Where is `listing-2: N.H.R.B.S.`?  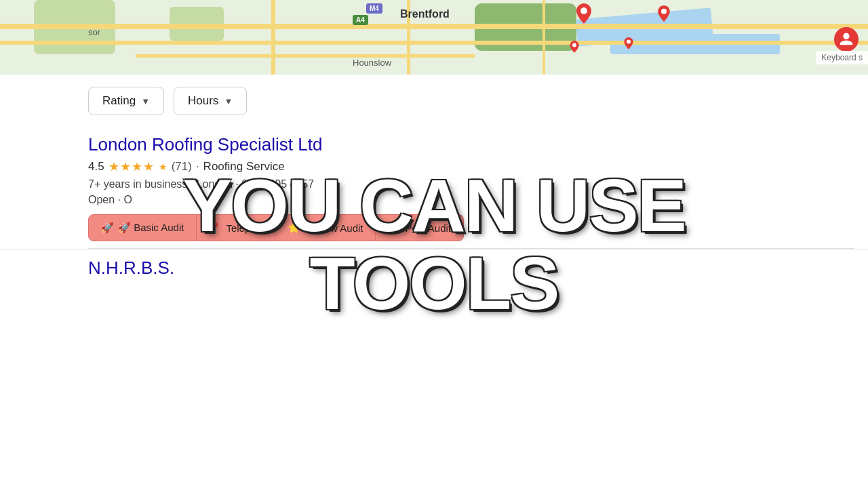 listing-2: N.H.R.B.S. is located at coordinates (434, 269).